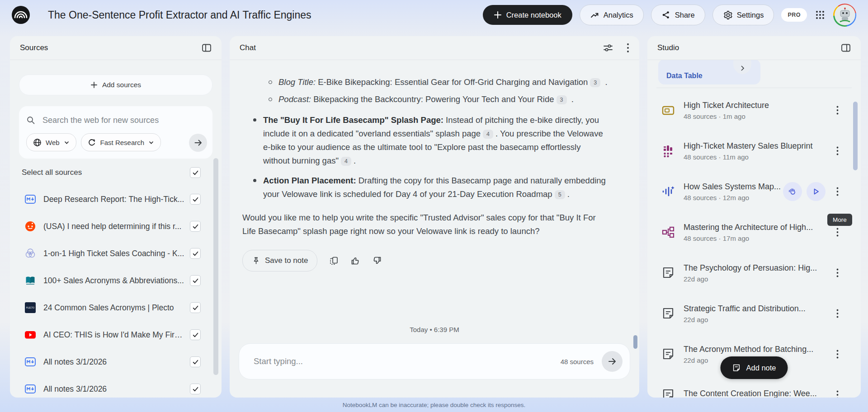 The height and width of the screenshot is (412, 868). I want to click on pro-badge: PRO, so click(794, 15).